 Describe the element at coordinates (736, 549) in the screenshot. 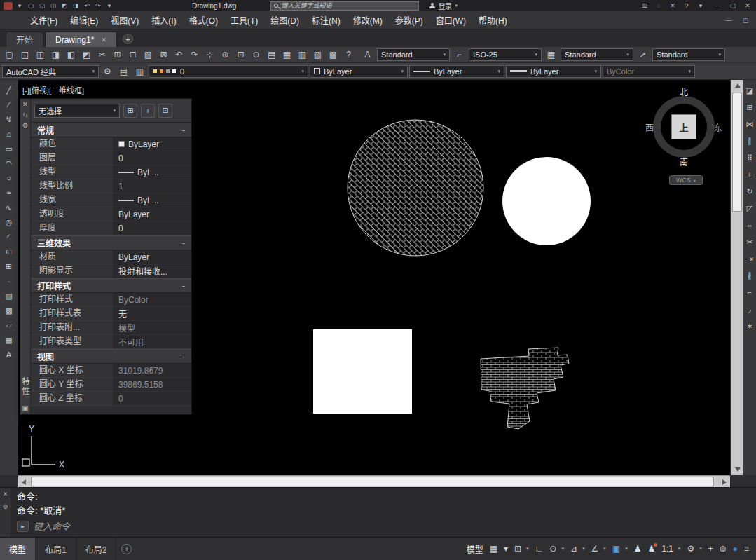

I see `graphics-performance-icon: ●` at that location.